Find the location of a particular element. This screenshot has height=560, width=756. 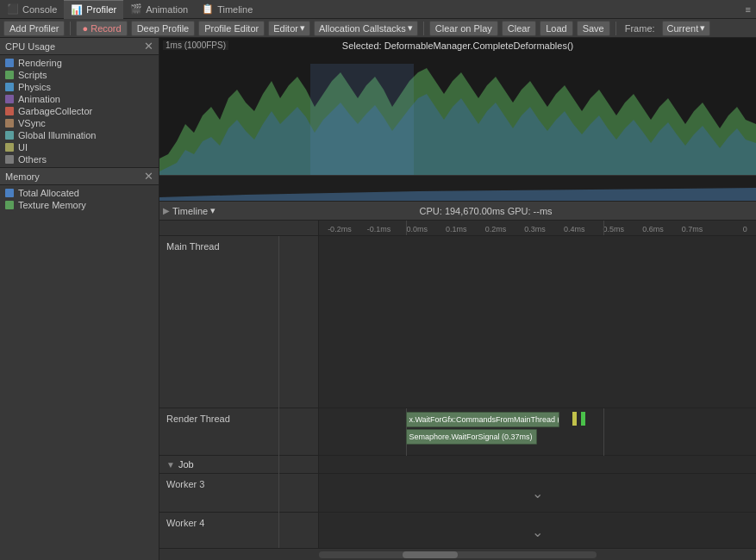

ruler-marks: -0.2ms -0.1ms 0.0ms 0.1ms 0.2ms 0.3ms 0.… is located at coordinates (538, 227).